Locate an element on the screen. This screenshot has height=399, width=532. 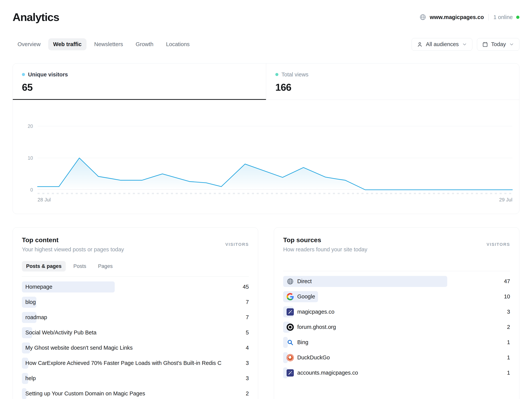
row-label: roadmap is located at coordinates (36, 317).